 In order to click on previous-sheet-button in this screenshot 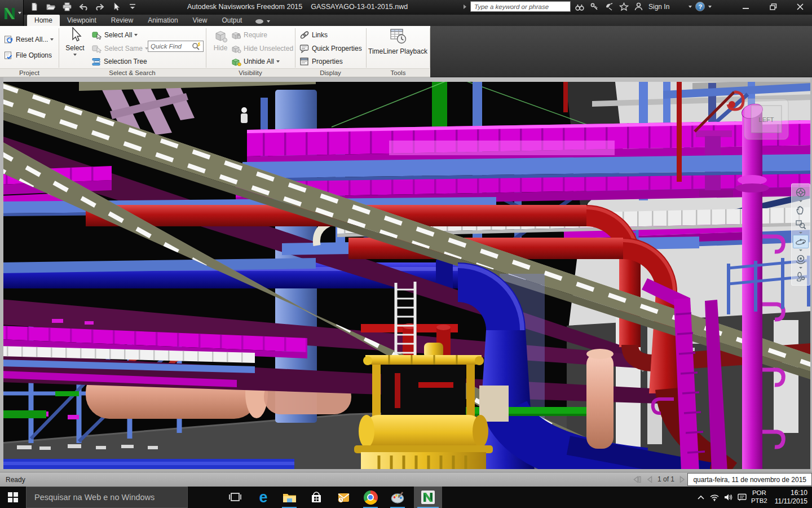, I will do `click(650, 480)`.